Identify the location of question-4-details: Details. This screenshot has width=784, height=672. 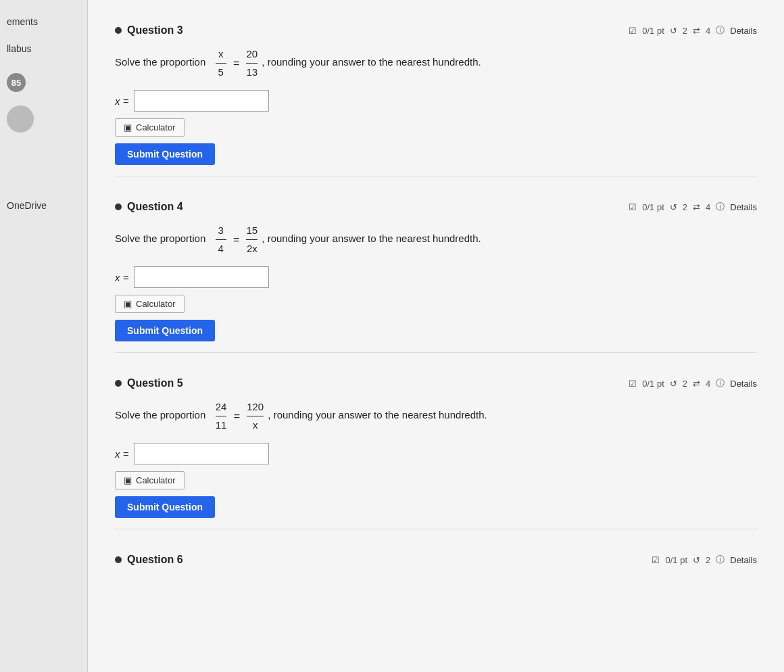
(743, 207).